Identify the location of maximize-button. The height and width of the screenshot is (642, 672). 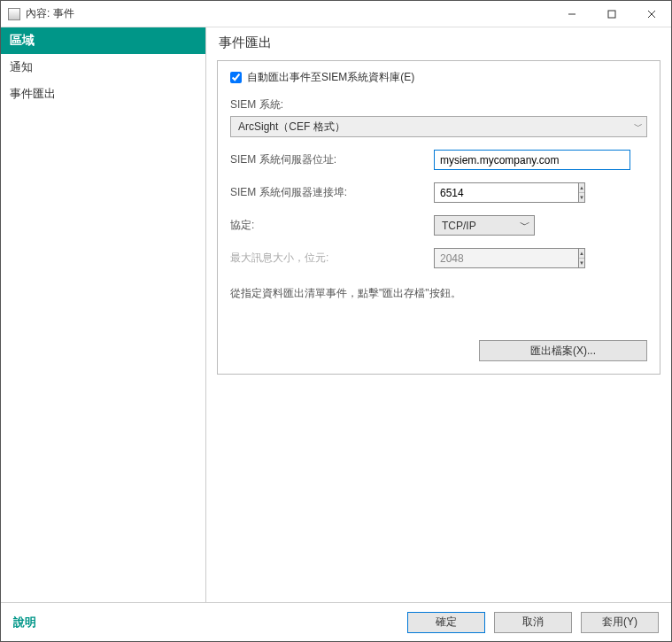
(611, 14).